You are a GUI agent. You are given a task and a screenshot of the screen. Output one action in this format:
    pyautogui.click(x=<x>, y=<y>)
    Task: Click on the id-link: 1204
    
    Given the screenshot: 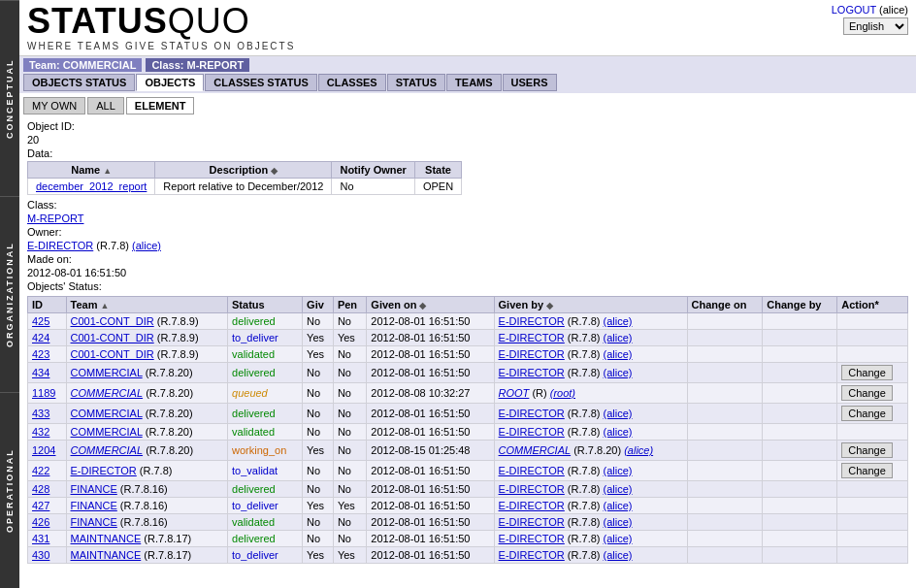 What is the action you would take?
    pyautogui.click(x=44, y=450)
    